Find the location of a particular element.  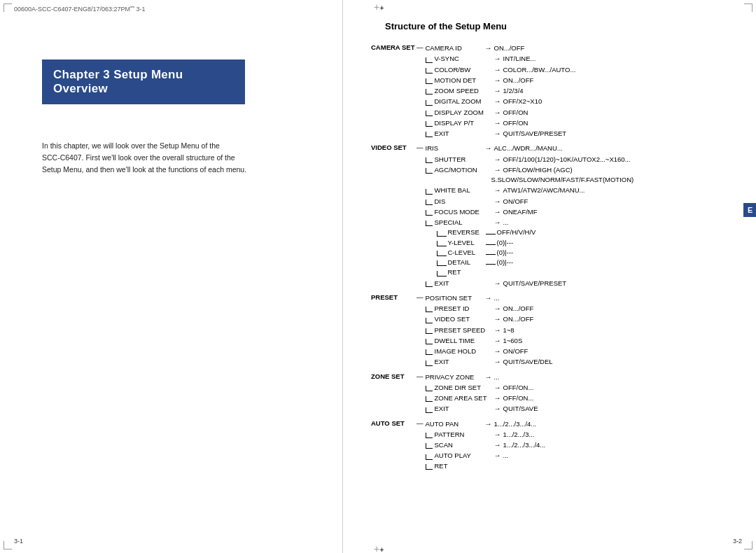

whitebal-value: ATW1/ATW2/AWC/MANU... is located at coordinates (545, 190).